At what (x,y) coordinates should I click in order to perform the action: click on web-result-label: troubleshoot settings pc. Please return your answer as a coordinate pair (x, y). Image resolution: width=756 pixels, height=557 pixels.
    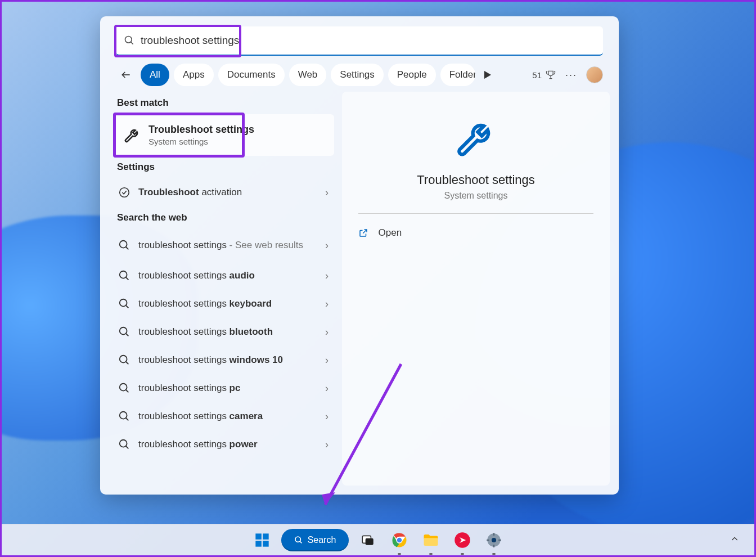
    Looking at the image, I should click on (232, 388).